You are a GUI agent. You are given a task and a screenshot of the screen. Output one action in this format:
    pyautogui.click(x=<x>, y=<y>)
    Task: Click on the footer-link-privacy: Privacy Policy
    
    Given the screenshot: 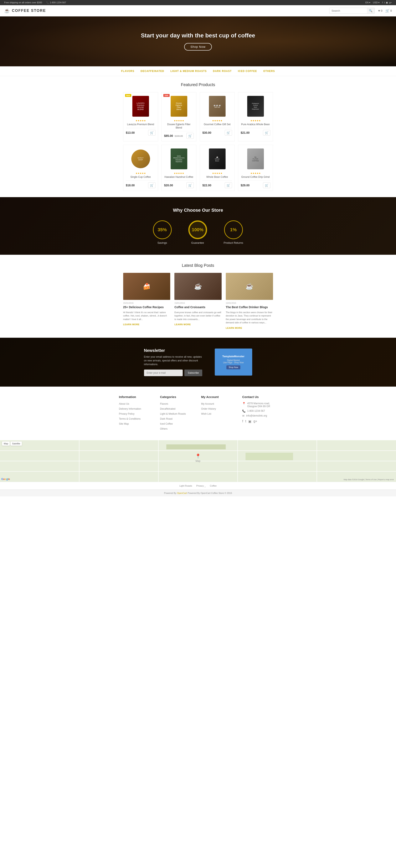 What is the action you would take?
    pyautogui.click(x=127, y=414)
    